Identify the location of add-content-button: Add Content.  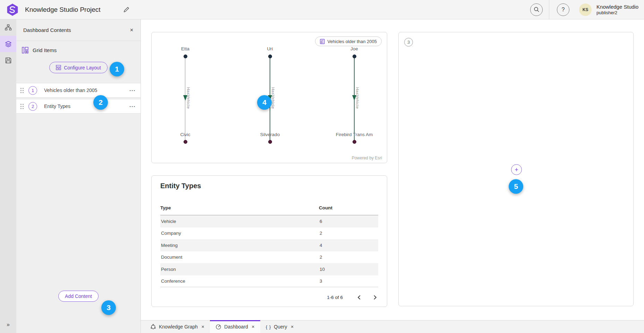
(78, 296).